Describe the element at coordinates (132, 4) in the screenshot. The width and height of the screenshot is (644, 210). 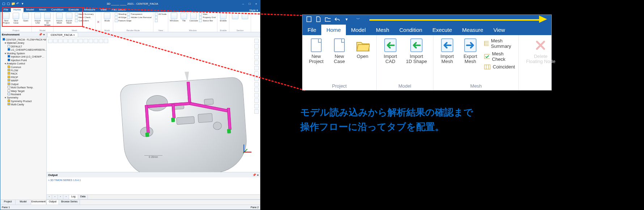
I see `window-title: 3D _____ ____ 2021 - CENTER_FACIA` at that location.